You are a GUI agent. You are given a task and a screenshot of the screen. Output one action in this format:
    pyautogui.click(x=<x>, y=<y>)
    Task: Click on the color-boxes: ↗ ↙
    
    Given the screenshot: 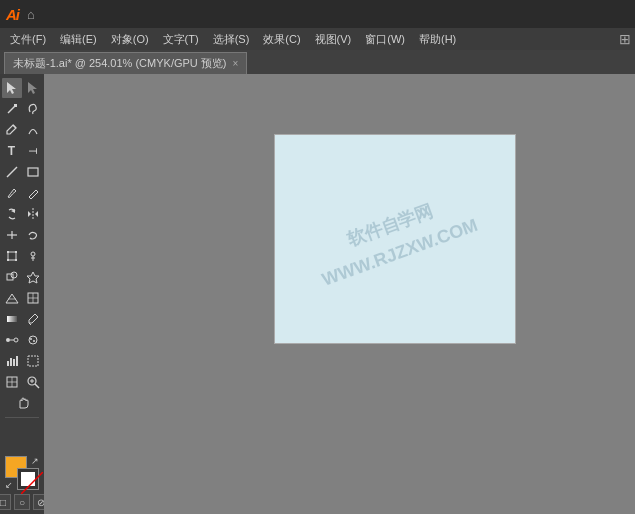 What is the action you would take?
    pyautogui.click(x=22, y=473)
    